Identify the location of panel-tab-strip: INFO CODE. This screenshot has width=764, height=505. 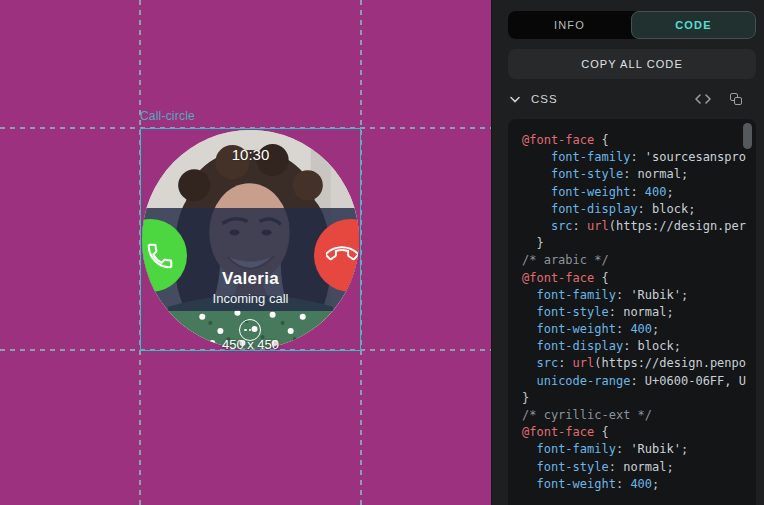
(632, 25).